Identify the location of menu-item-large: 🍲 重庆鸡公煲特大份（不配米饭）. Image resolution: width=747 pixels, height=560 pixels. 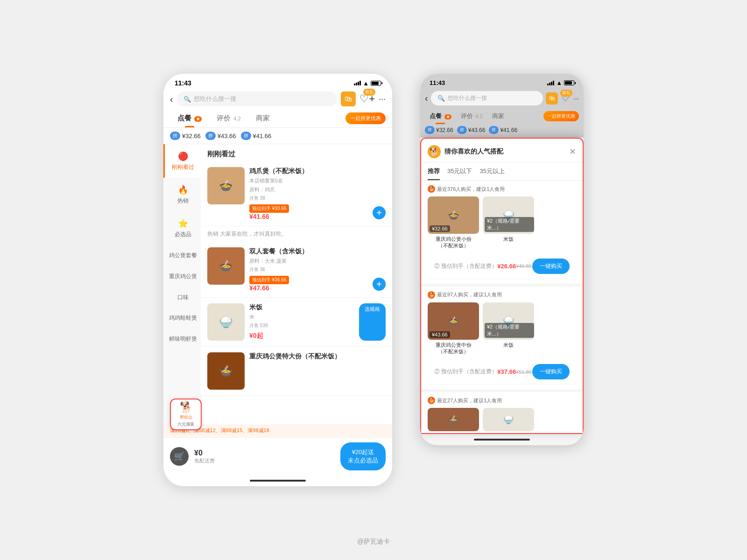
(296, 371).